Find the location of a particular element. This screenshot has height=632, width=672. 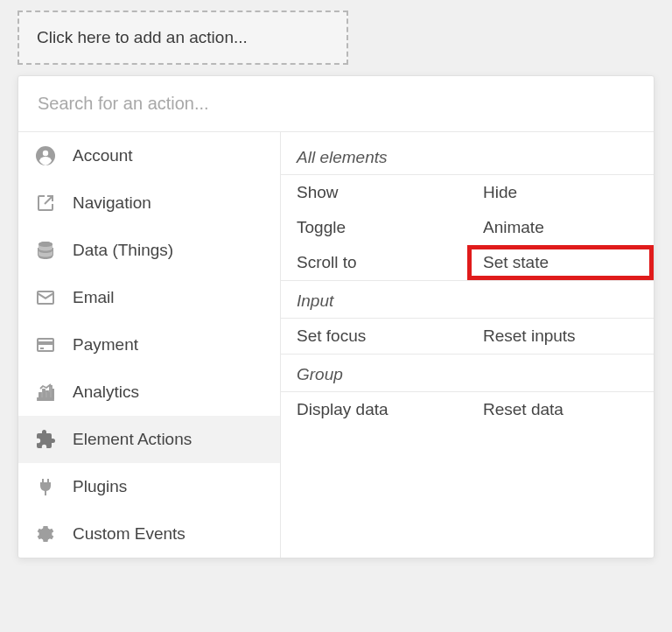

add-action-prompt: Click here to add an action... is located at coordinates (183, 38).